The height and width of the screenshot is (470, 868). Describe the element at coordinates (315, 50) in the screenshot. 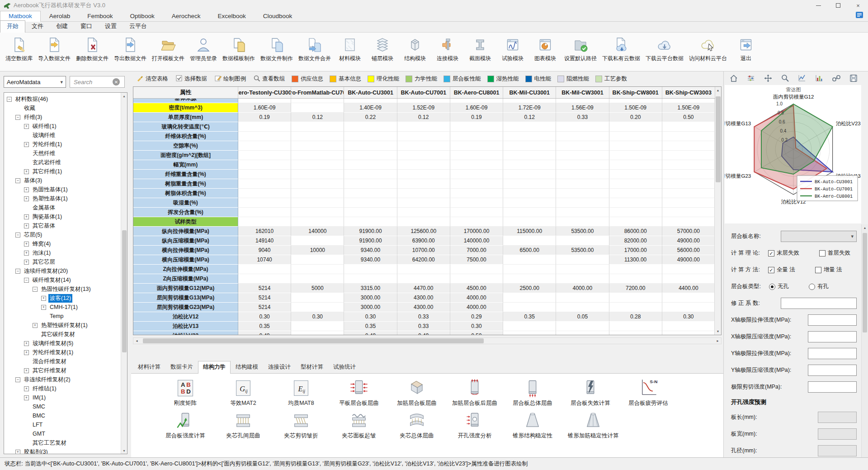

I see `ribbon-tool-button: 数据文件合并` at that location.